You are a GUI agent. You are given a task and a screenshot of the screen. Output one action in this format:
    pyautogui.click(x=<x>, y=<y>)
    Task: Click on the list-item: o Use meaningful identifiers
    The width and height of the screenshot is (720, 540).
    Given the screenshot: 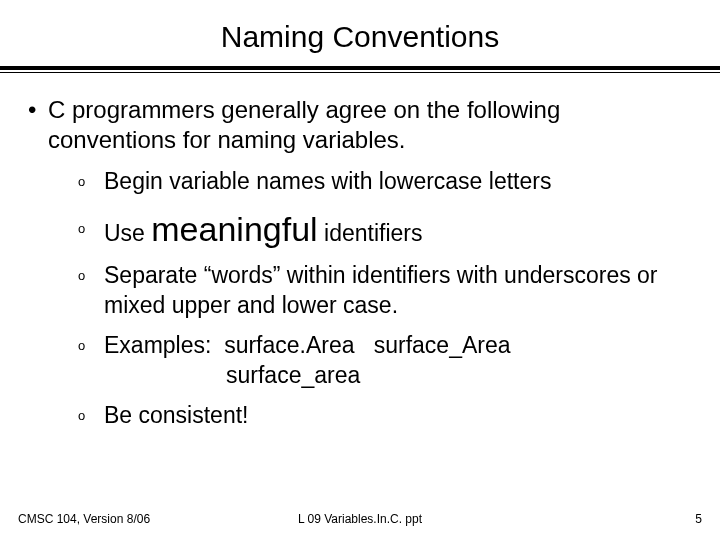 What is the action you would take?
    pyautogui.click(x=385, y=229)
    